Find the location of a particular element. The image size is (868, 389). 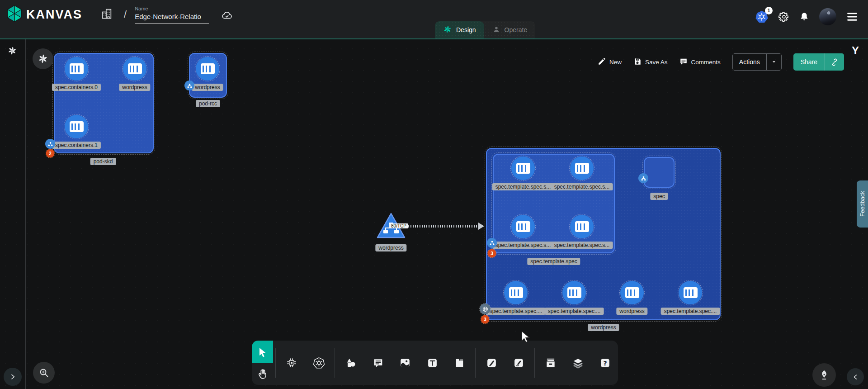

service-edge is located at coordinates (442, 226).